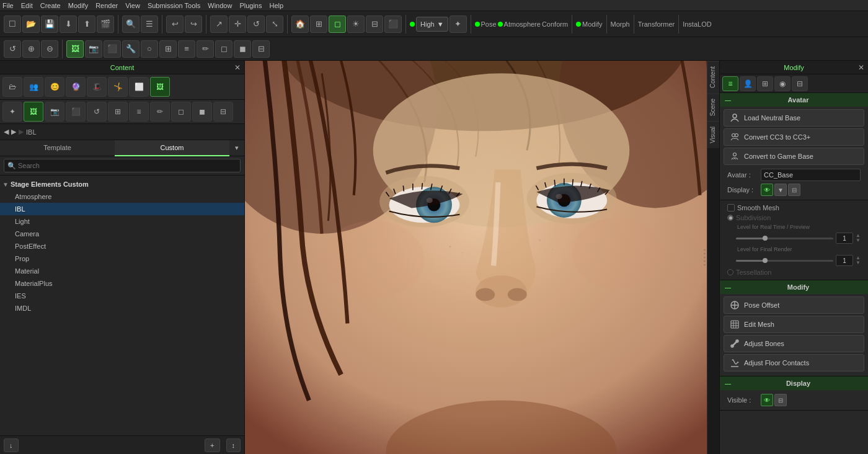 The image size is (868, 454). I want to click on content-icon-r8: ✏, so click(160, 112).